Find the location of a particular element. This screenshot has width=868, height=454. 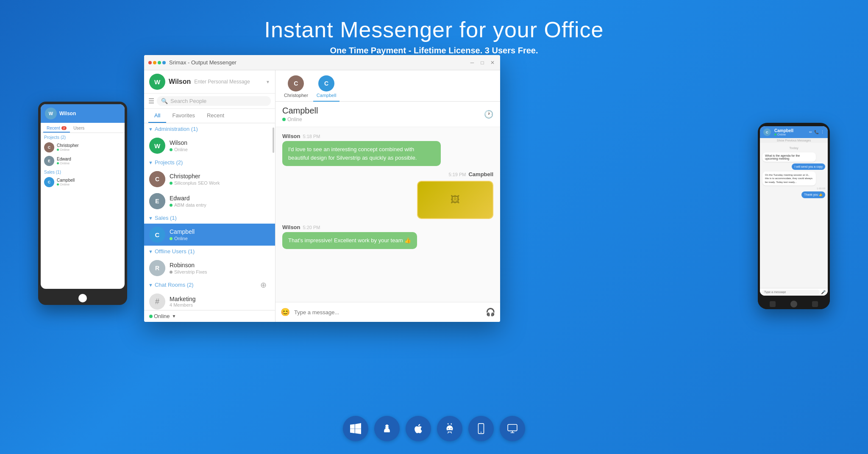

msg-bubble-3: That's impressive! Excellent work by you… is located at coordinates (350, 241).